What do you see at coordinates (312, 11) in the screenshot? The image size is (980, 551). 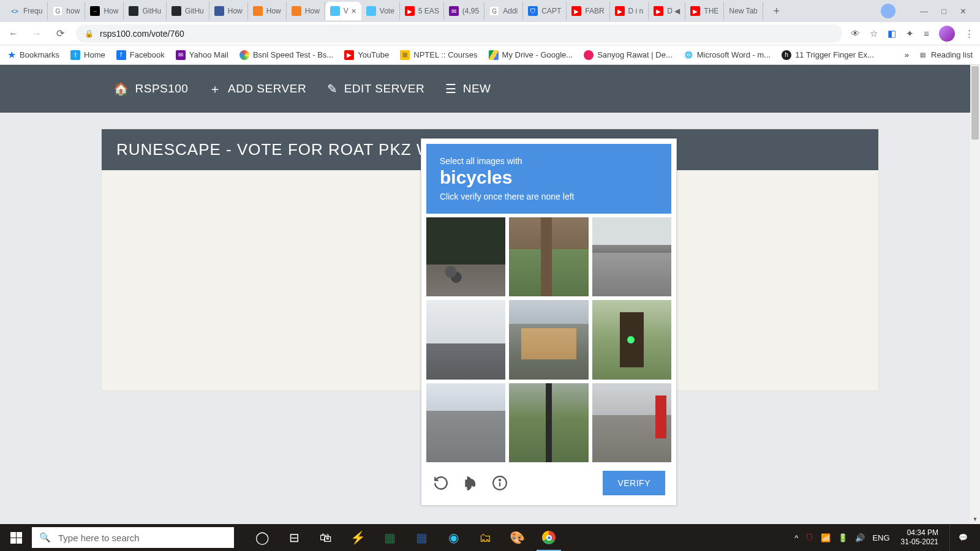 I see `tab-label: How` at bounding box center [312, 11].